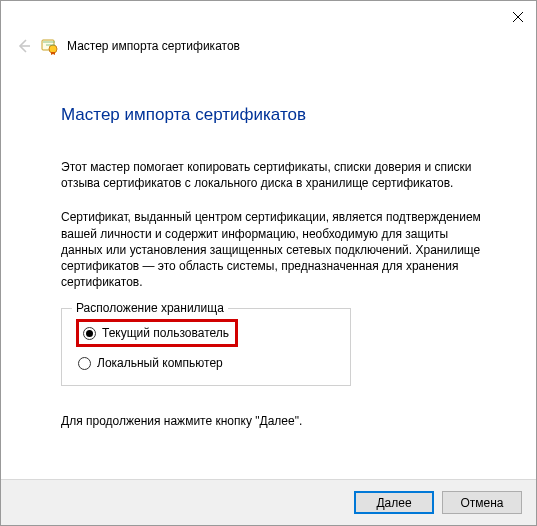  Describe the element at coordinates (154, 46) in the screenshot. I see `wizard-title: Мастер импорта сертификатов` at that location.